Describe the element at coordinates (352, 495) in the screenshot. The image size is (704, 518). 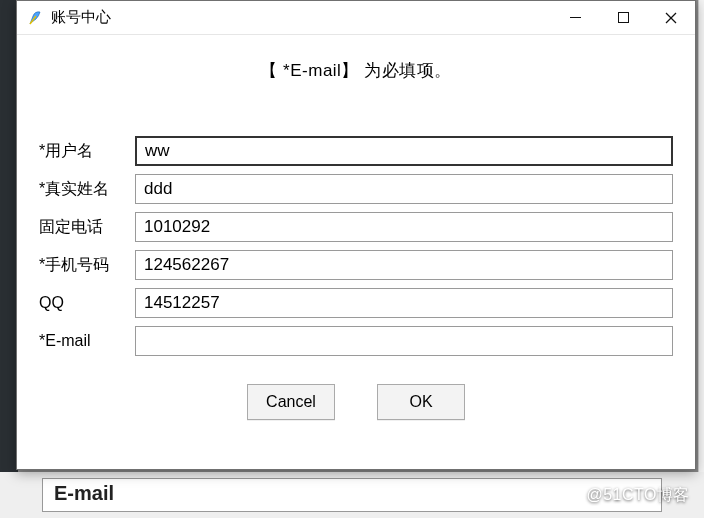
I see `background-input-shadow` at that location.